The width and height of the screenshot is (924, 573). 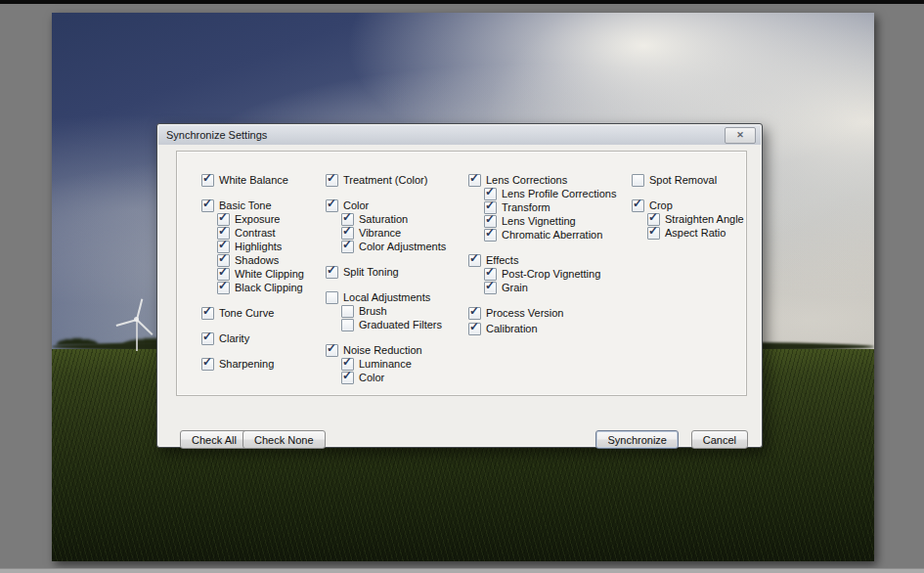 I want to click on checkbox-label: Highlights, so click(x=258, y=246).